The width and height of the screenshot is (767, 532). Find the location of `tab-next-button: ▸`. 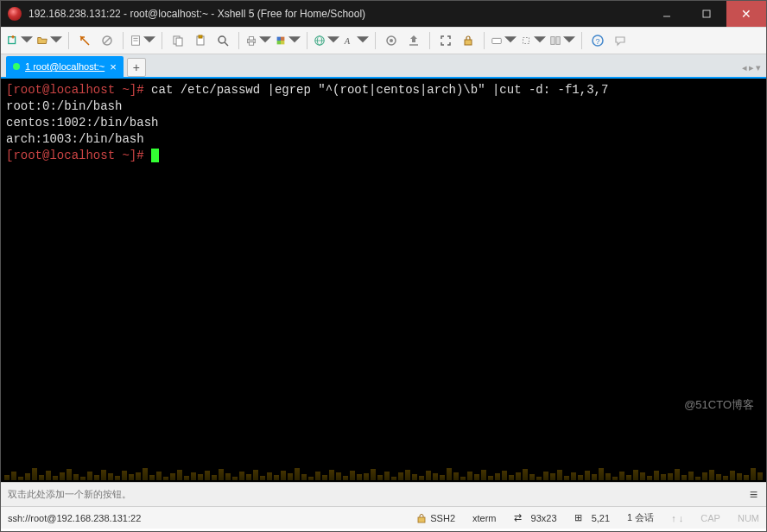

tab-next-button: ▸ is located at coordinates (751, 67).